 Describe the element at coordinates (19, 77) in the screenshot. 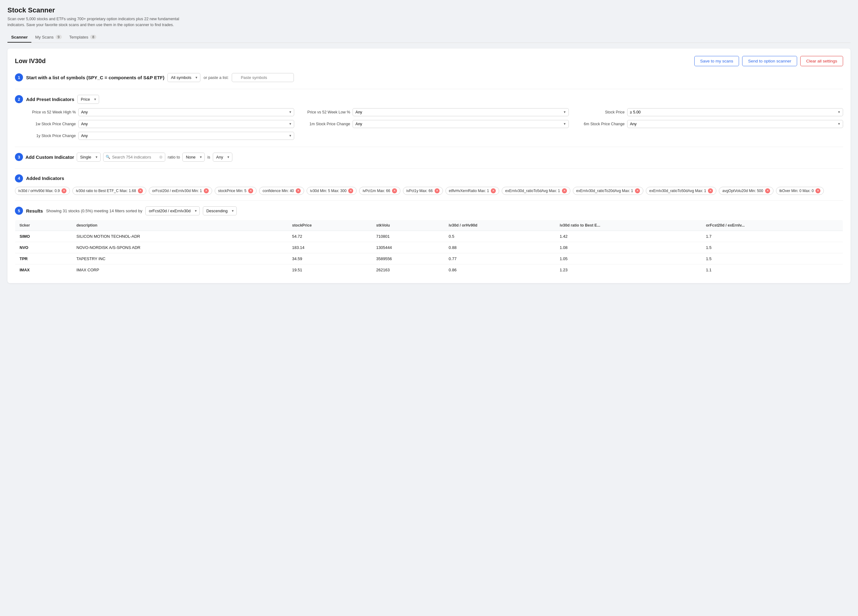

I see `step1-badge: 1` at that location.